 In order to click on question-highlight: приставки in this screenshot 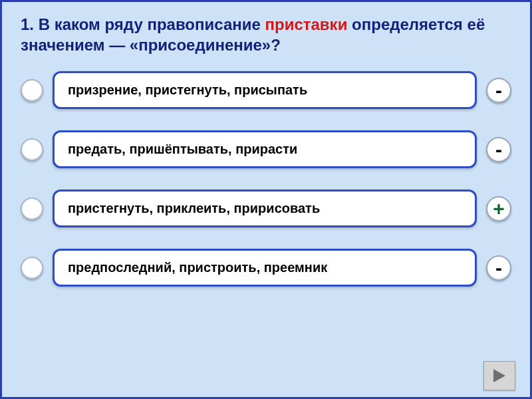, I will do `click(307, 24)`.